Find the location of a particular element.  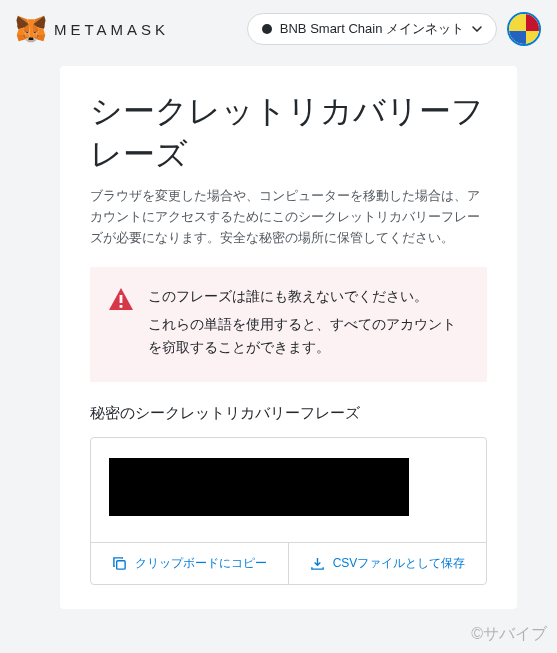

page-title: シークレットリカバリーフレーズ is located at coordinates (288, 133).